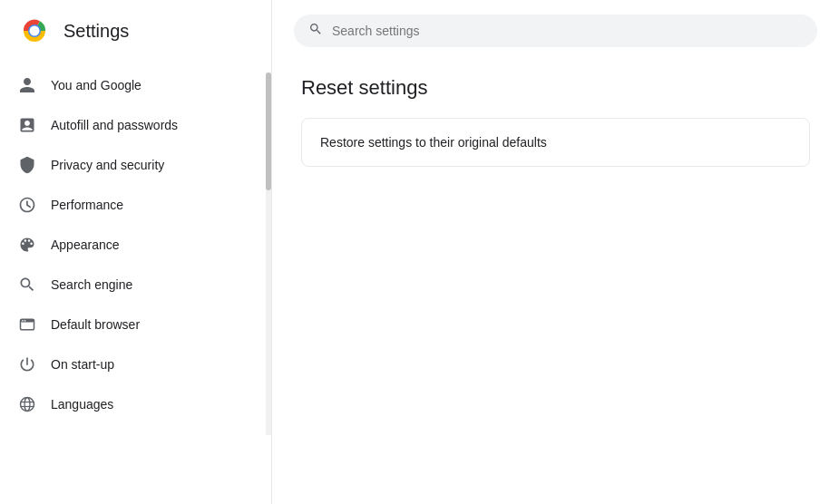 Image resolution: width=839 pixels, height=504 pixels. What do you see at coordinates (129, 205) in the screenshot?
I see `sidebar-item-performance: Performance` at bounding box center [129, 205].